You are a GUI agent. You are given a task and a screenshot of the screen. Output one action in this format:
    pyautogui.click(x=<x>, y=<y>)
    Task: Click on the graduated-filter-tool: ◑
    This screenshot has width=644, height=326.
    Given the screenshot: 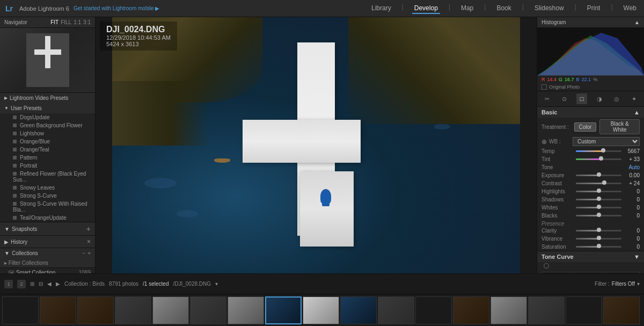 What is the action you would take?
    pyautogui.click(x=599, y=99)
    